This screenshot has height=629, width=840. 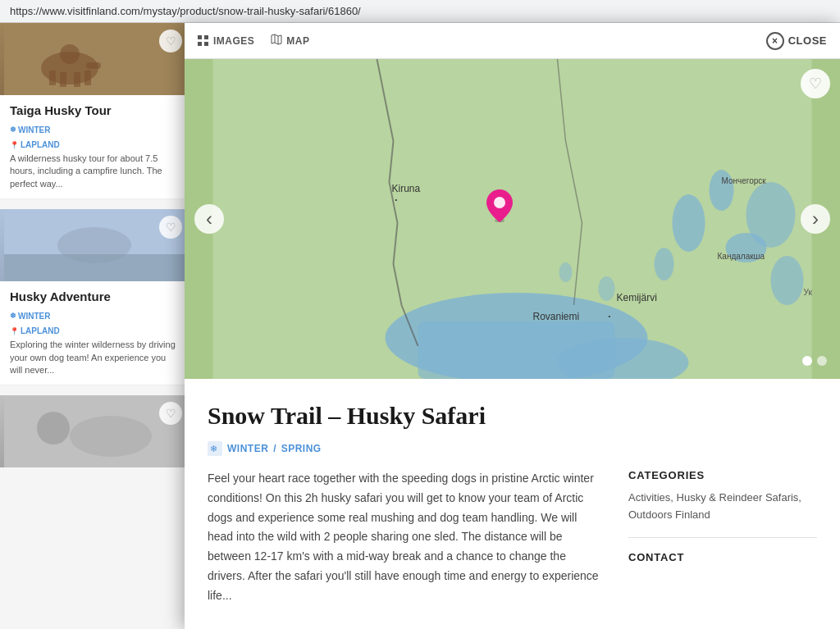 I want to click on contact-title: CONTACT, so click(x=723, y=558).